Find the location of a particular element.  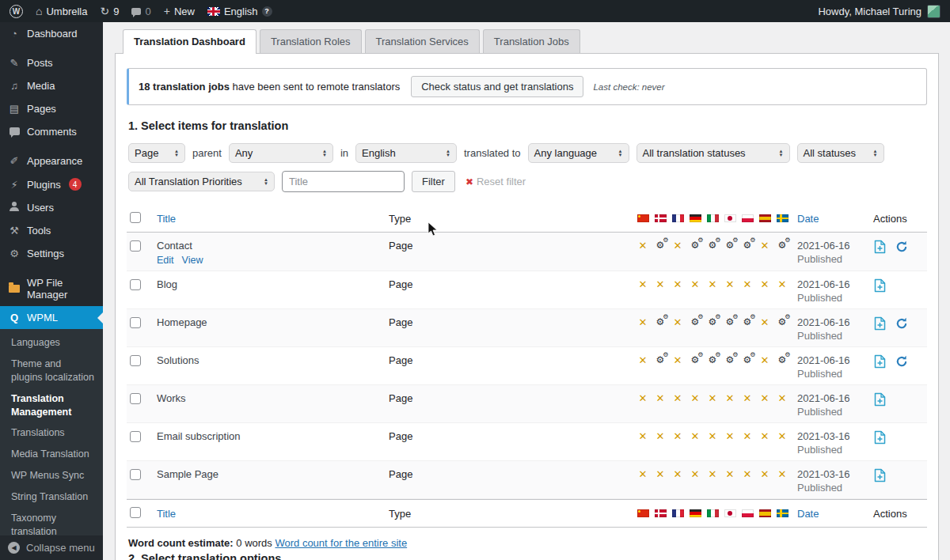

source-language-select: English is located at coordinates (406, 153).